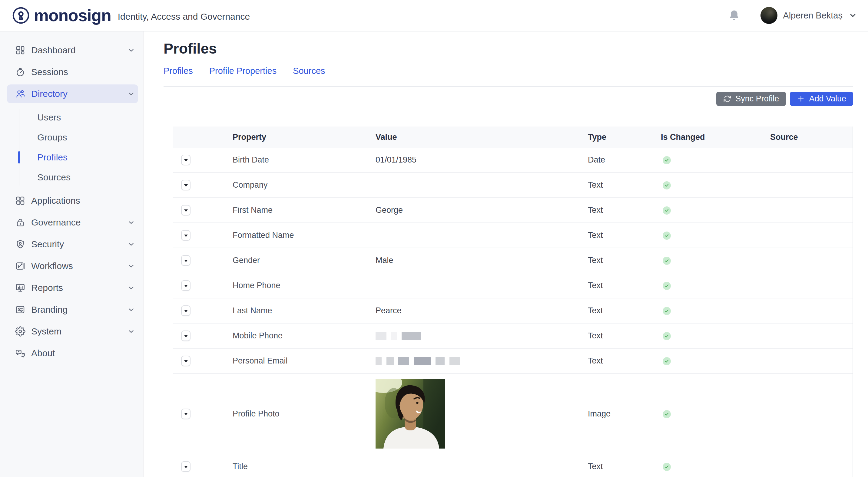 This screenshot has height=477, width=868. What do you see at coordinates (513, 414) in the screenshot?
I see `table-row-profile-photo: Profile Photo Image` at bounding box center [513, 414].